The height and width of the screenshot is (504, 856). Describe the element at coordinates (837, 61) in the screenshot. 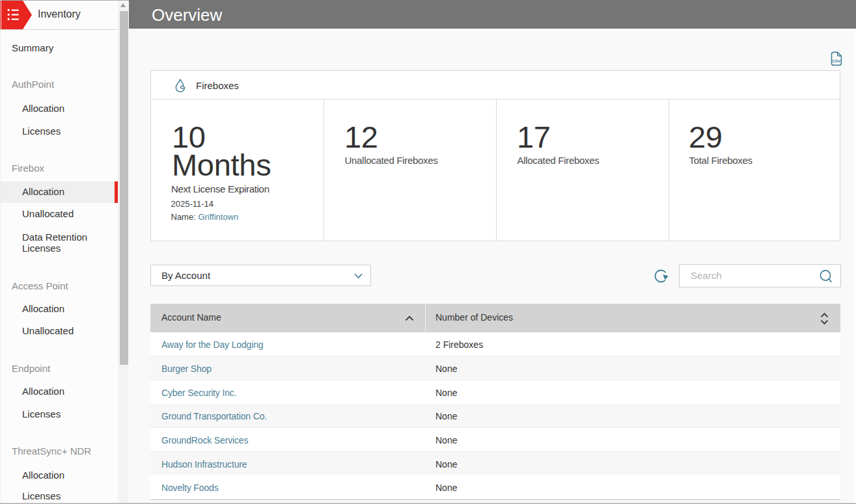

I see `svg-text: CSV` at that location.